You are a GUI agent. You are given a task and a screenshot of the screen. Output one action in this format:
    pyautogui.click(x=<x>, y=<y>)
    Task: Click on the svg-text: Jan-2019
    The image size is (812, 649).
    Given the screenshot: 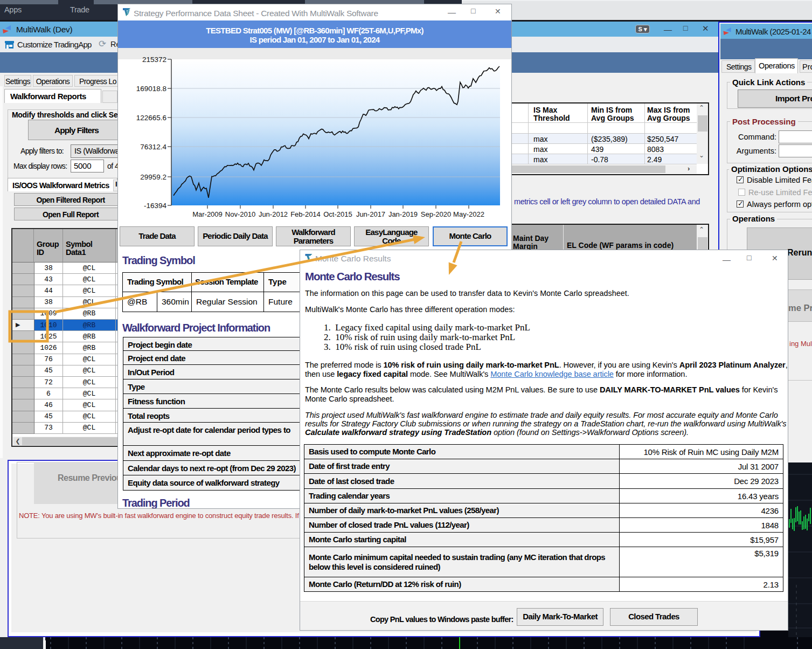 What is the action you would take?
    pyautogui.click(x=403, y=215)
    